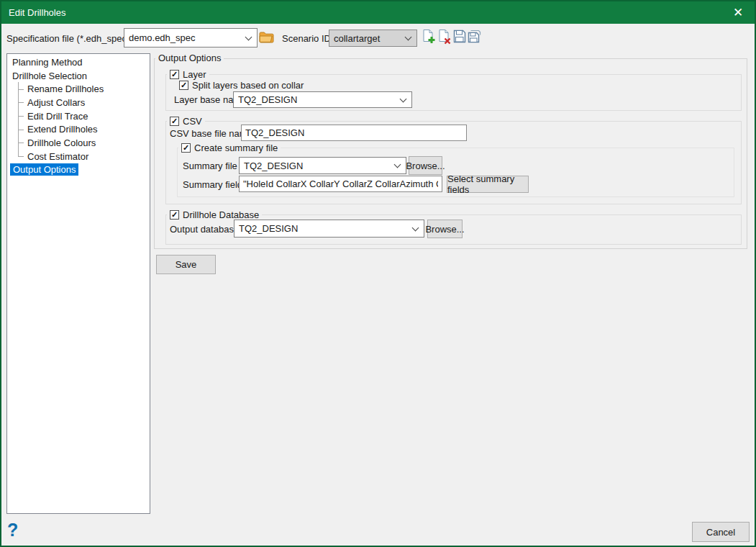 The image size is (756, 547). What do you see at coordinates (721, 532) in the screenshot?
I see `cancel-button: Cancel` at bounding box center [721, 532].